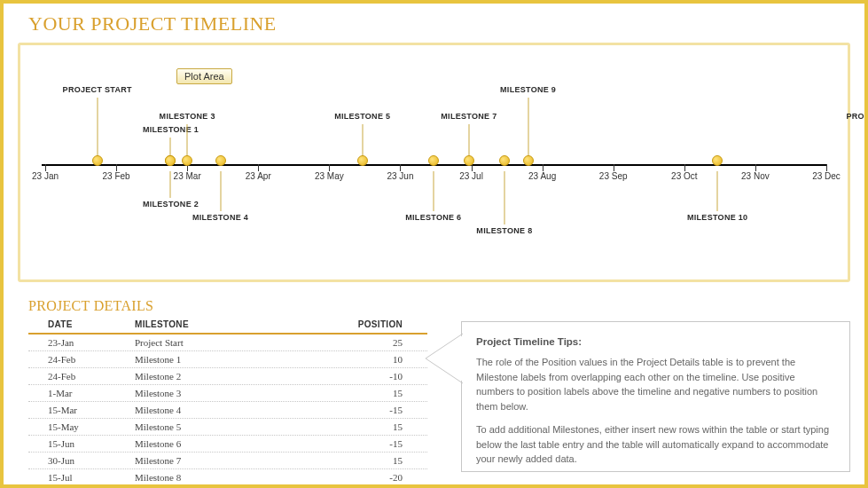 The image size is (868, 488). I want to click on cell-date: 15-May, so click(82, 427).